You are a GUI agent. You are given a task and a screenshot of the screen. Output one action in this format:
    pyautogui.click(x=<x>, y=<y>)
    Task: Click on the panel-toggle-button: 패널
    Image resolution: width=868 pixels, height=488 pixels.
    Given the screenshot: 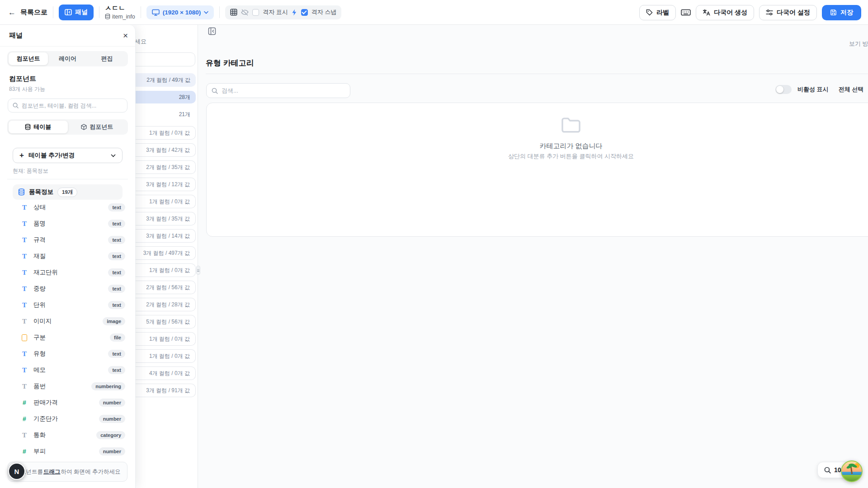 What is the action you would take?
    pyautogui.click(x=76, y=13)
    